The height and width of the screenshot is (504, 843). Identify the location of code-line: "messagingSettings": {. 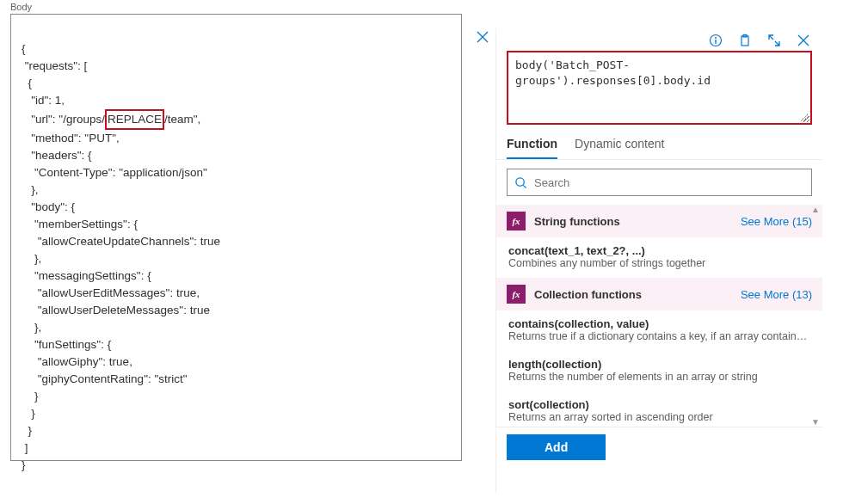
(86, 275).